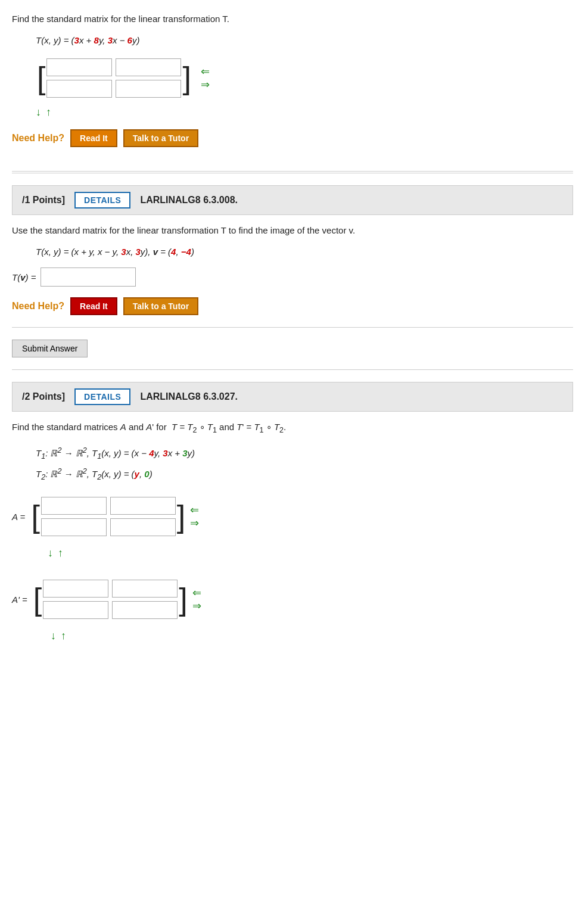  What do you see at coordinates (194, 517) in the screenshot?
I see `matrix-a-arrows: ⇐ ⇒` at bounding box center [194, 517].